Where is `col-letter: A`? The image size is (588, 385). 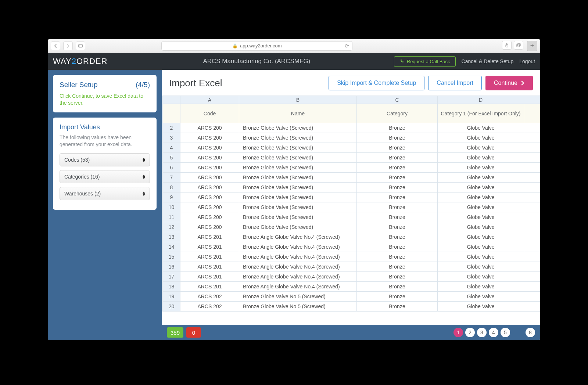
col-letter: A is located at coordinates (210, 100).